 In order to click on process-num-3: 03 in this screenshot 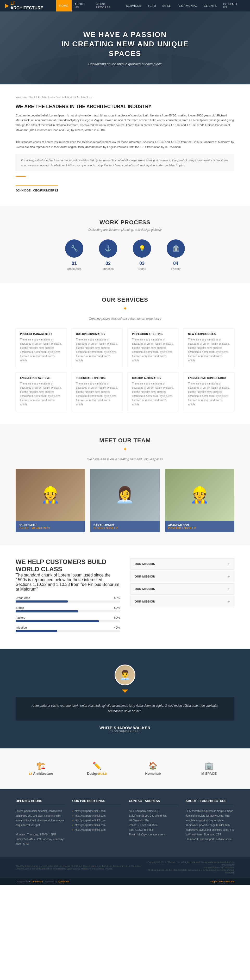, I will do `click(142, 263)`.